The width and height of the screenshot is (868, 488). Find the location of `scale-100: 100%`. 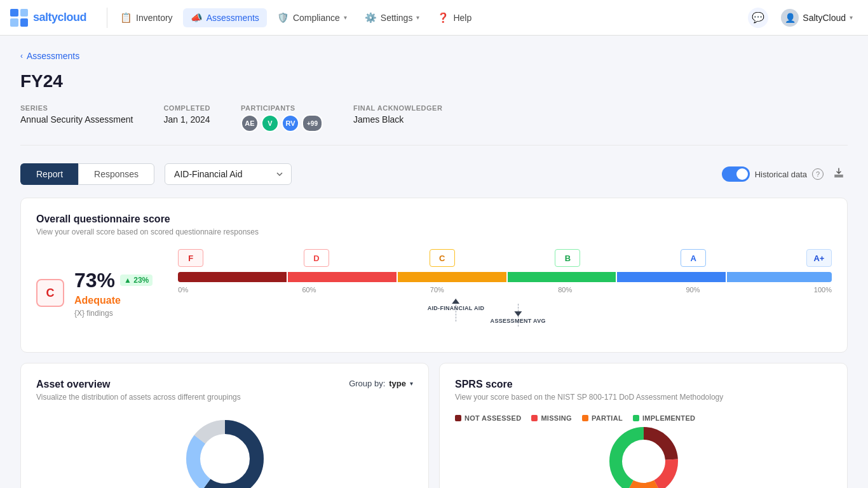

scale-100: 100% is located at coordinates (823, 290).